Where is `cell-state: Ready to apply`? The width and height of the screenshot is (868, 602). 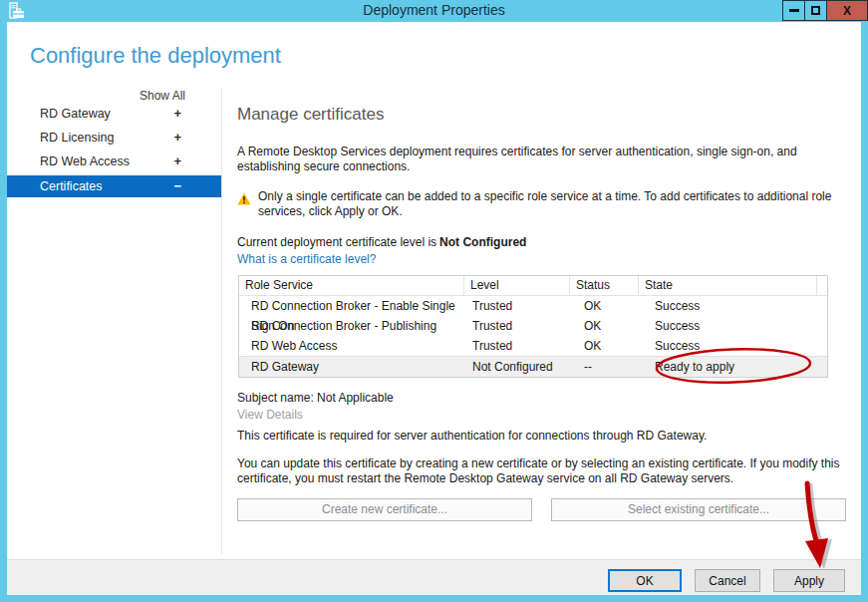 cell-state: Ready to apply is located at coordinates (727, 367).